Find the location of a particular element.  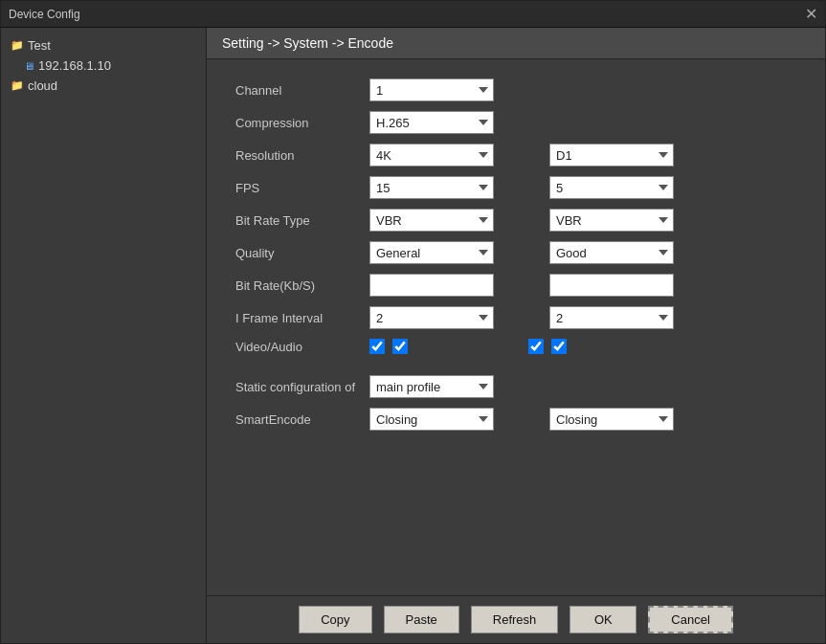

sidebar-item-test-label: Test is located at coordinates (39, 46).